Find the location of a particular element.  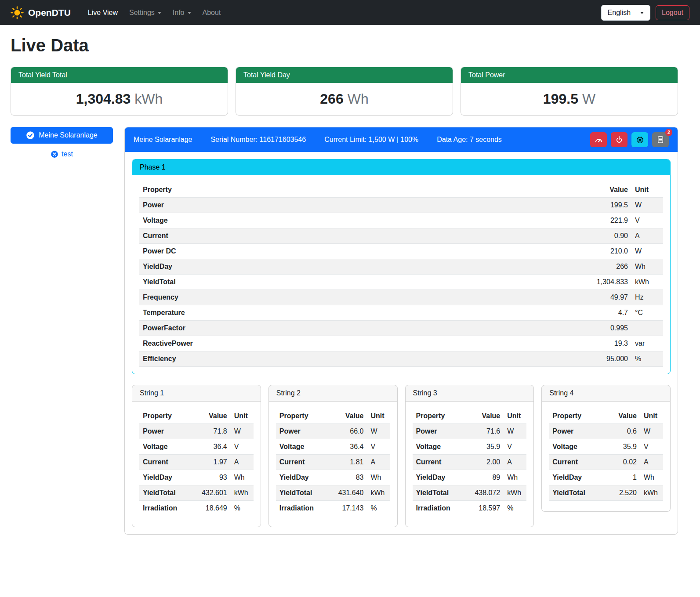

table-row: Current 1.81 A is located at coordinates (333, 462).